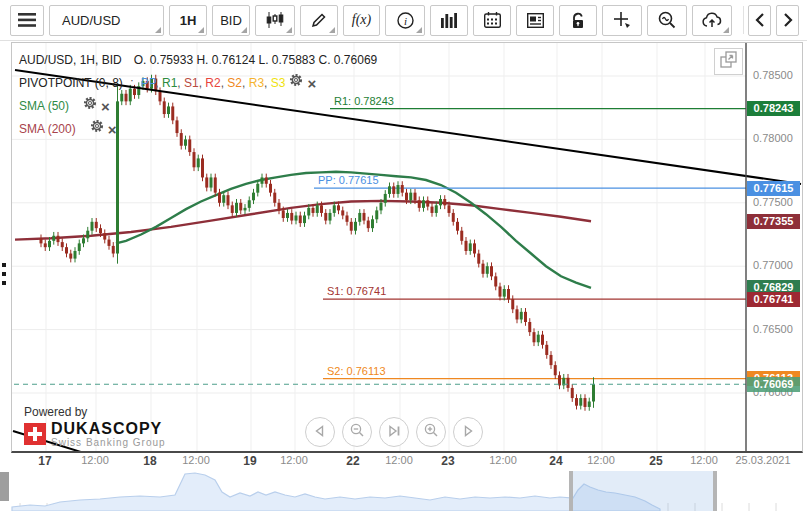  Describe the element at coordinates (667, 20) in the screenshot. I see `magnifier-chart-icon` at that location.